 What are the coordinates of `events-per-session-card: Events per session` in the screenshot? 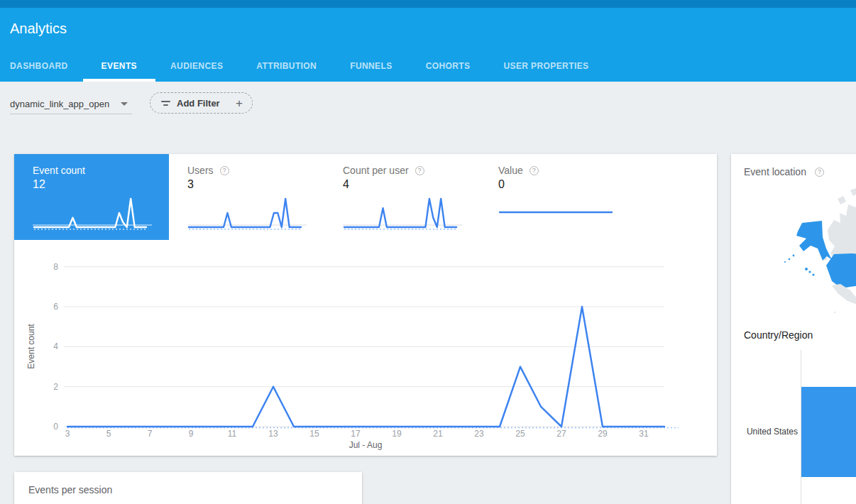 It's located at (188, 488).